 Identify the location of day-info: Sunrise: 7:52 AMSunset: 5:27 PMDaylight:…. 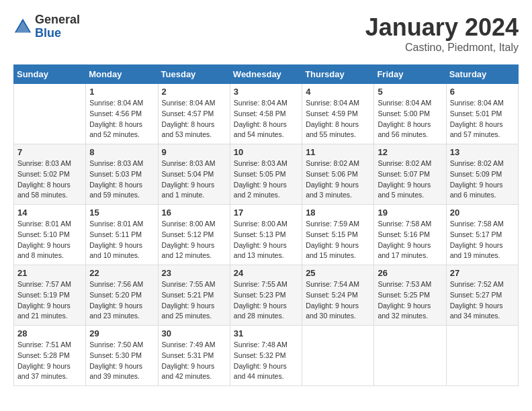
(482, 301).